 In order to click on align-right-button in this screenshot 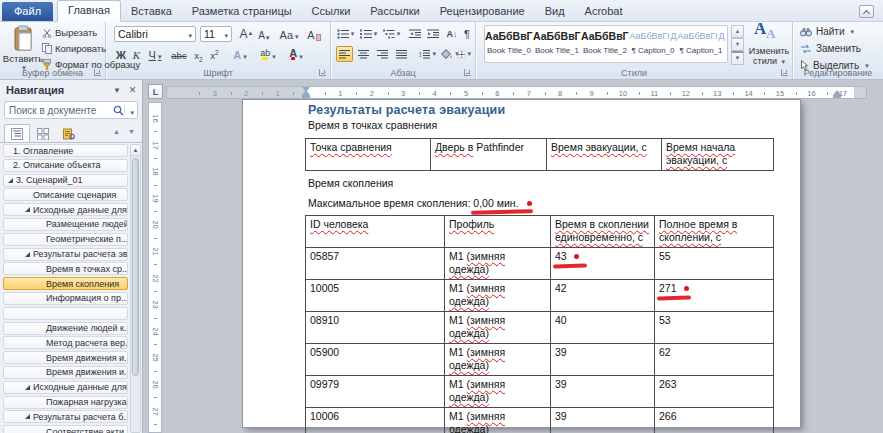, I will do `click(382, 54)`.